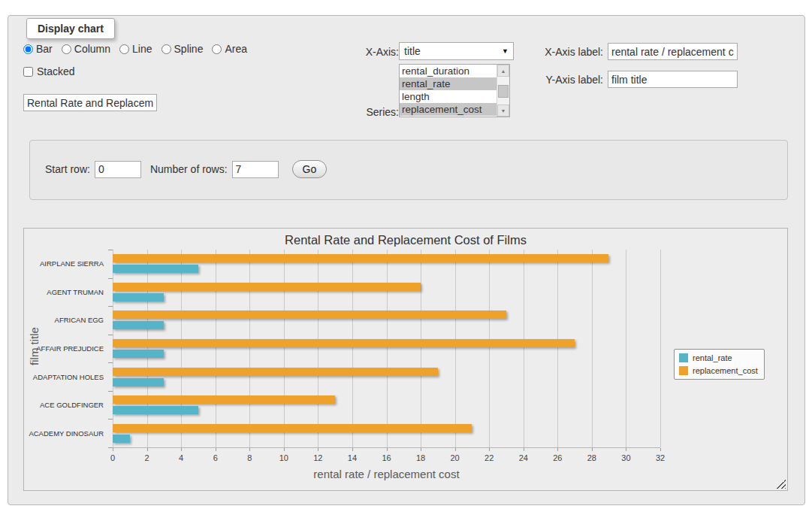 Image resolution: width=812 pixels, height=512 pixels. Describe the element at coordinates (626, 458) in the screenshot. I see `x-axis-tick-label: 30` at that location.